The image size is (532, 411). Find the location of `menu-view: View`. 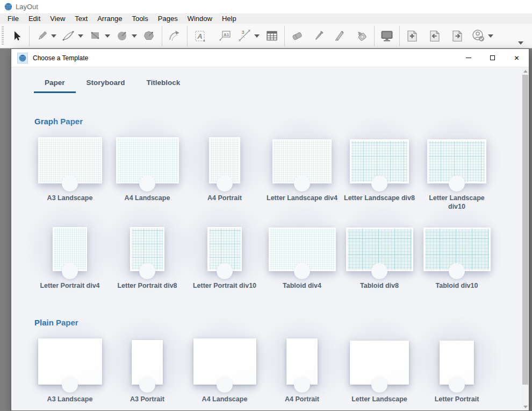

menu-view: View is located at coordinates (57, 18).